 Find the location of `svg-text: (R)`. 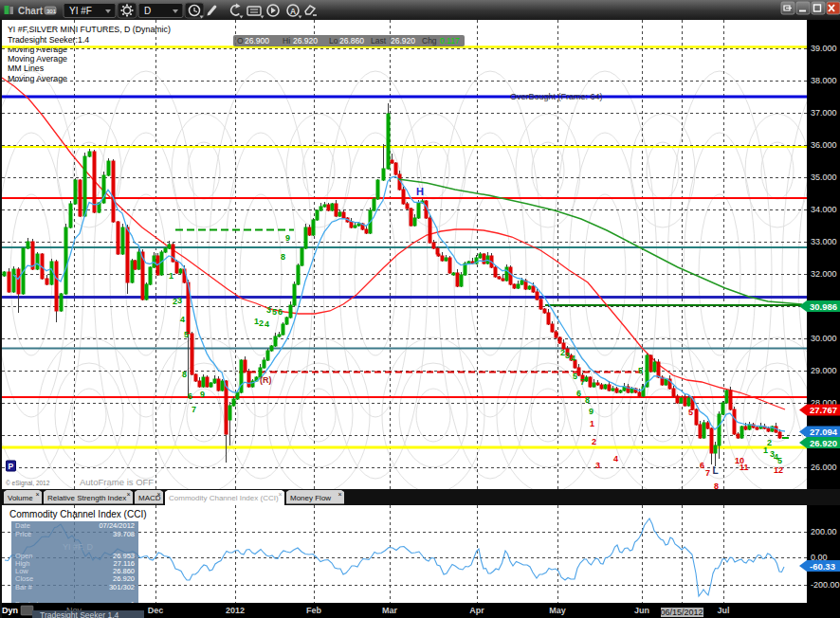

svg-text: (R) is located at coordinates (265, 380).